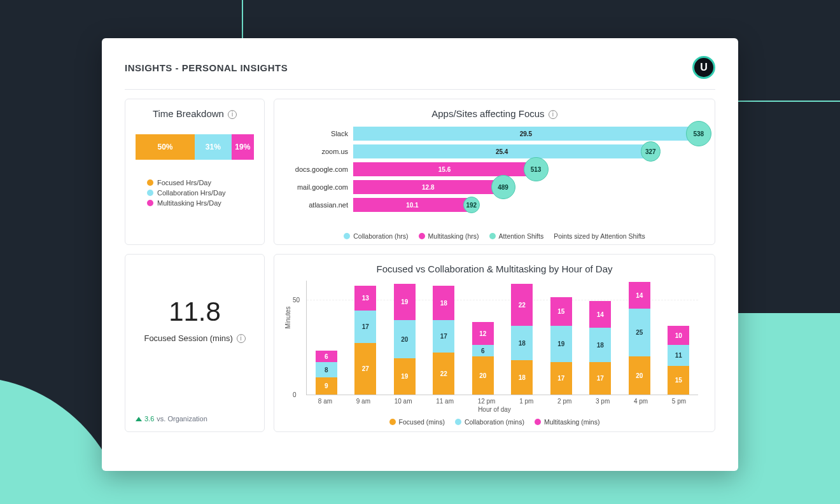  Describe the element at coordinates (536, 169) in the screenshot. I see `attention-shift-bubble: 513` at that location.